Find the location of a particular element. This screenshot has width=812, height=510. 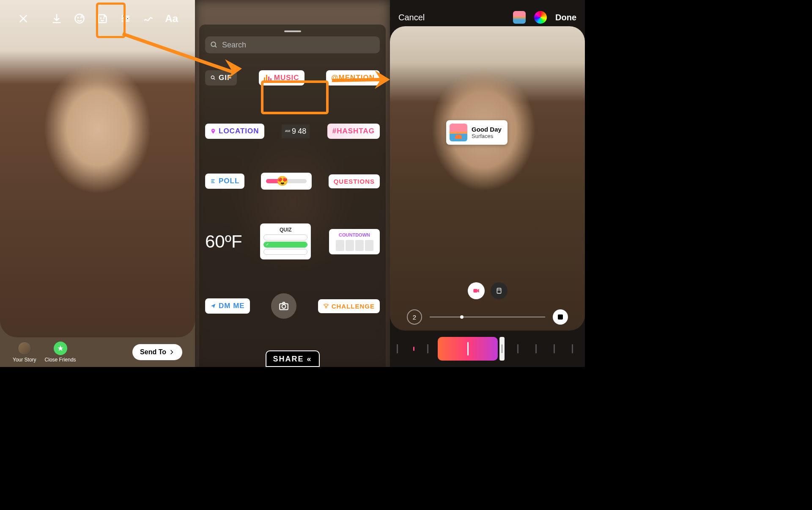

download-icon is located at coordinates (56, 19).